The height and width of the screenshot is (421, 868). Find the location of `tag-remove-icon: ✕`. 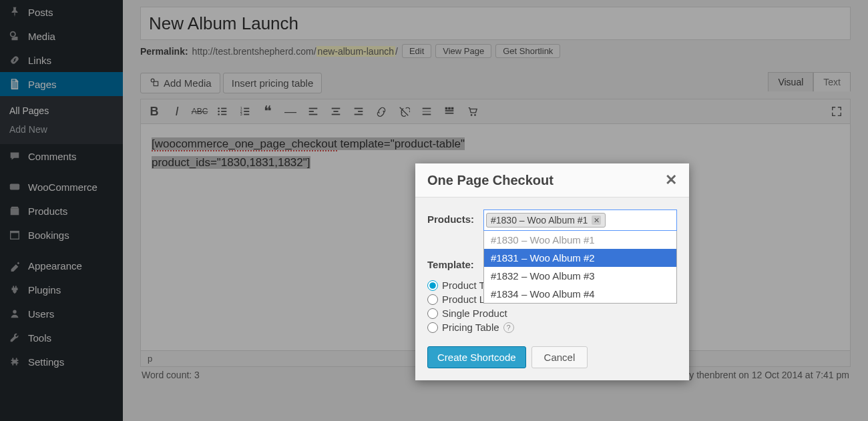

tag-remove-icon: ✕ is located at coordinates (596, 220).